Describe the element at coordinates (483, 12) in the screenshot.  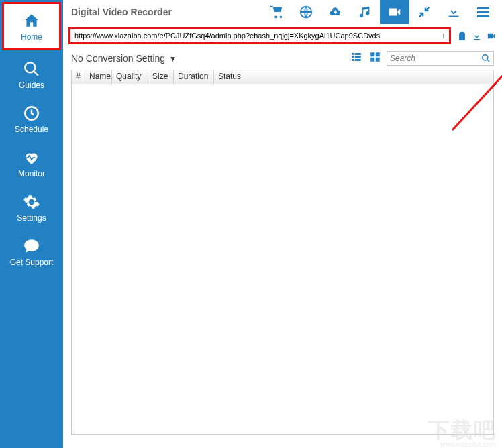
I see `menu-button` at that location.